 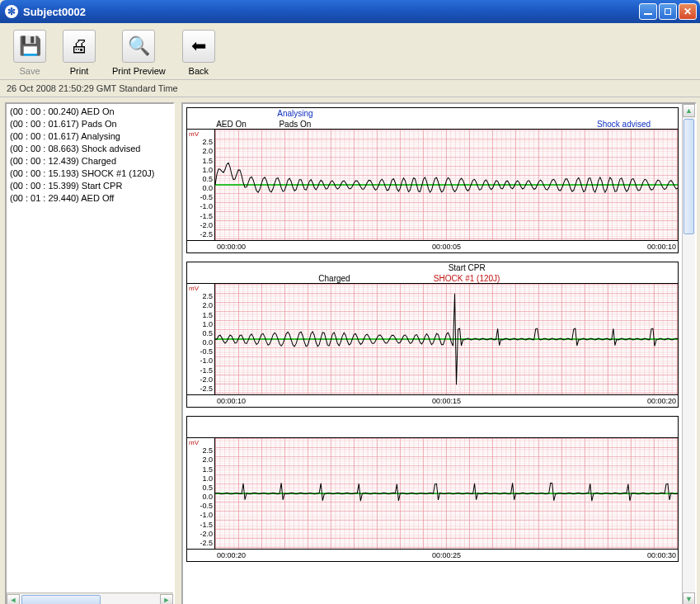 What do you see at coordinates (668, 12) in the screenshot?
I see `window-buttons: ✕` at bounding box center [668, 12].